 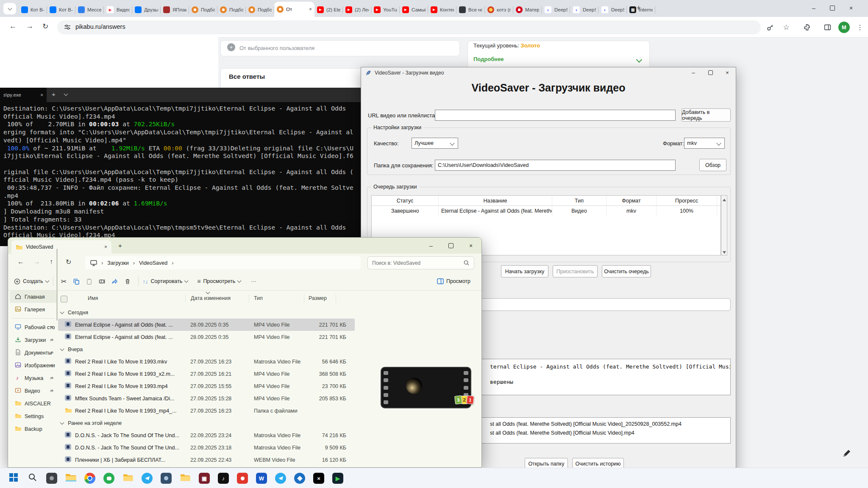 What do you see at coordinates (66, 94) in the screenshot?
I see `chevron-down-icon` at bounding box center [66, 94].